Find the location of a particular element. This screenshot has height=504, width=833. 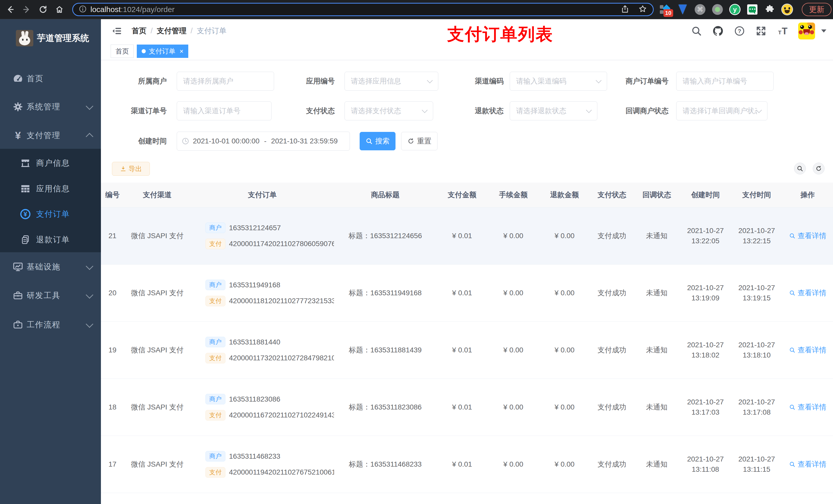

sidebar-item-6: 退款订单 is located at coordinates (51, 240).